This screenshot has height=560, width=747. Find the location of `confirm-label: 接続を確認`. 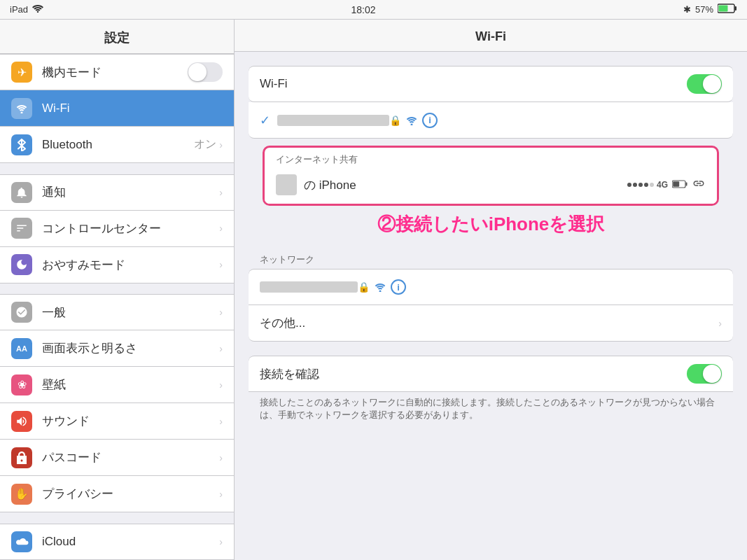

confirm-label: 接続を確認 is located at coordinates (473, 374).